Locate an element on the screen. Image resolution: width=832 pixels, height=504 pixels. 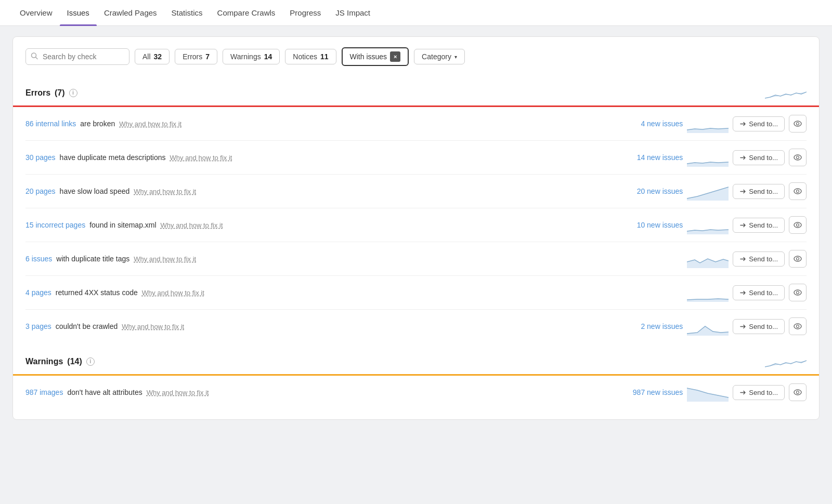
search-wrap is located at coordinates (77, 57).